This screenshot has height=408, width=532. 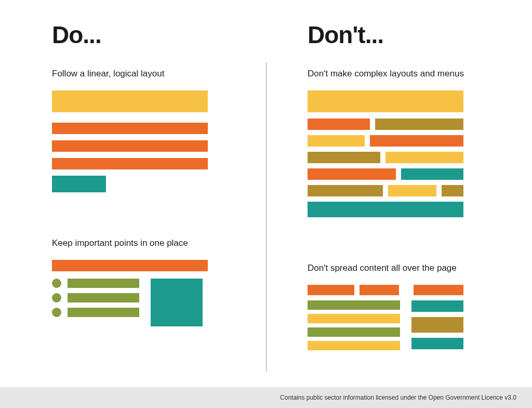 I want to click on dont-scattered-text: Don't spread content all over the page, so click(x=404, y=268).